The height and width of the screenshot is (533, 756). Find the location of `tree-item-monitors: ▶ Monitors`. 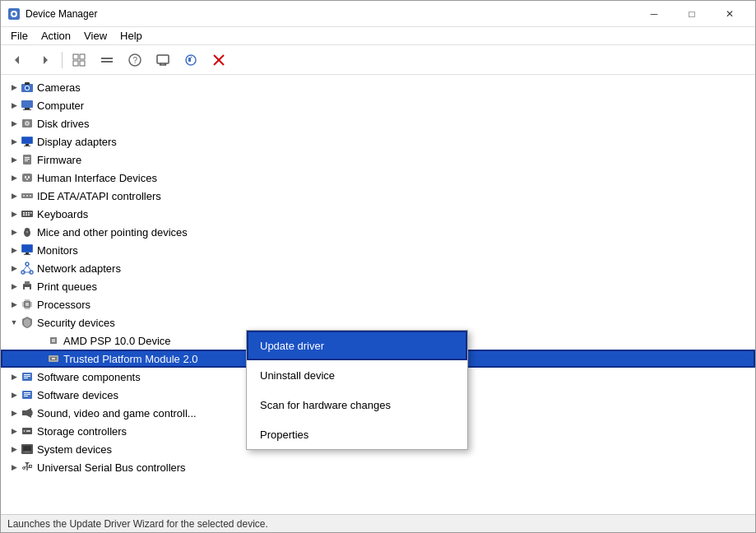

tree-item-monitors: ▶ Monitors is located at coordinates (378, 250).